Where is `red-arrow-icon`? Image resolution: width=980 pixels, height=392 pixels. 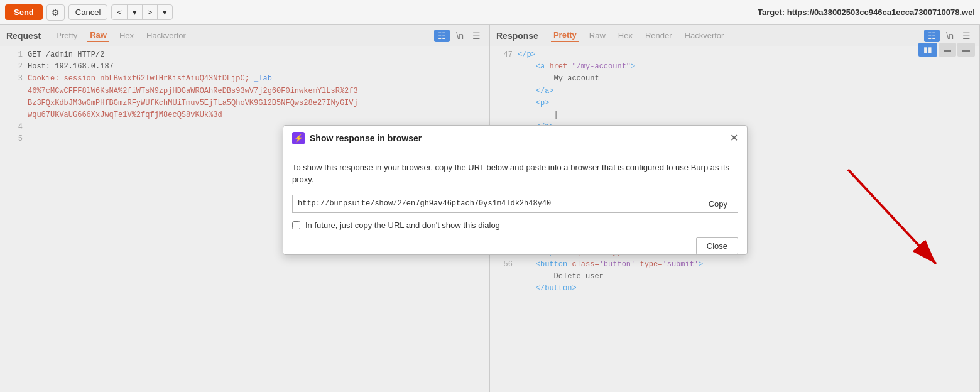
red-arrow-icon is located at coordinates (898, 226).